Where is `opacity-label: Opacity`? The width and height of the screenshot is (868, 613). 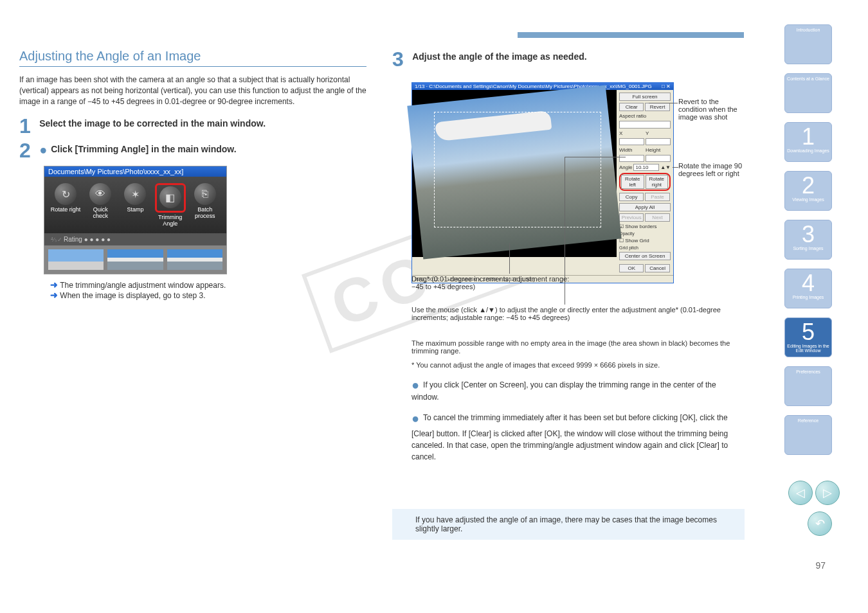 opacity-label: Opacity is located at coordinates (645, 234).